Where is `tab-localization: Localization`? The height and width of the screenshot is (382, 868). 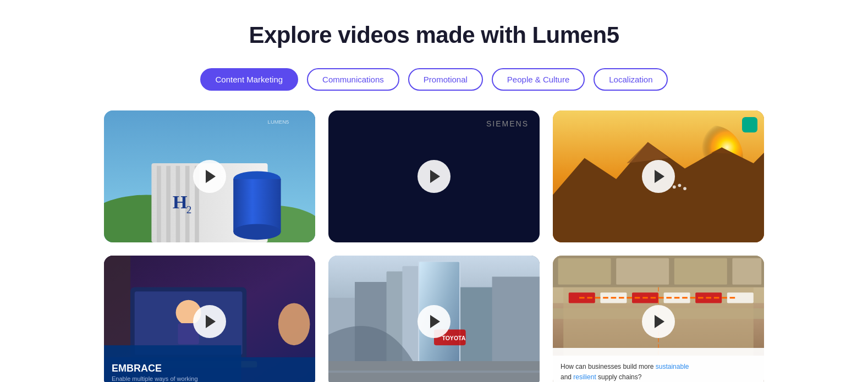
tab-localization: Localization is located at coordinates (630, 79).